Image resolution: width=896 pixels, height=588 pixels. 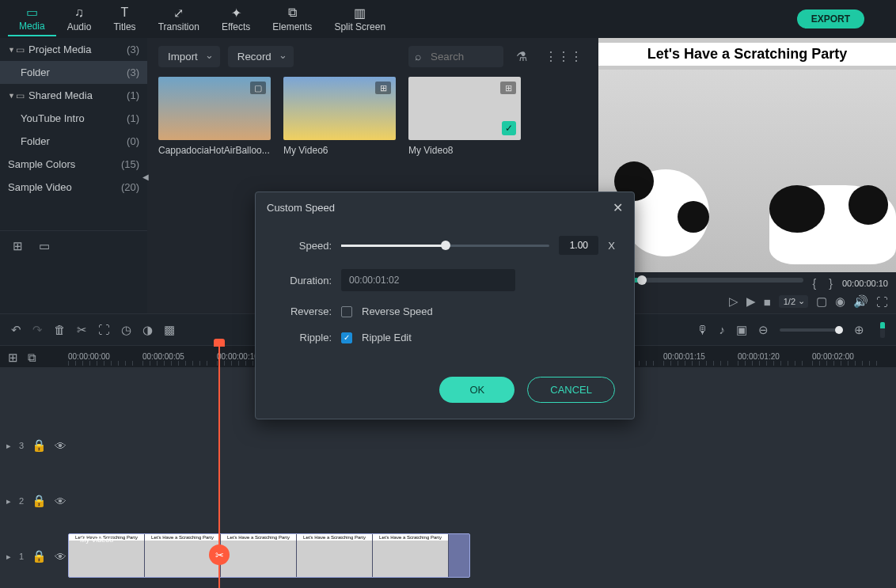 What do you see at coordinates (127, 330) in the screenshot?
I see `speed-icon: ◷` at bounding box center [127, 330].